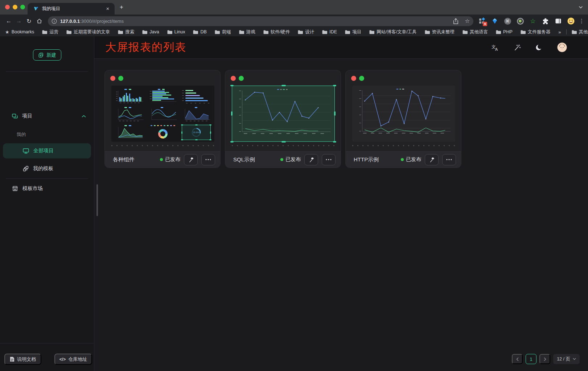 This screenshot has height=371, width=588. Describe the element at coordinates (567, 359) in the screenshot. I see `page-size-select: 12 / 页` at that location.